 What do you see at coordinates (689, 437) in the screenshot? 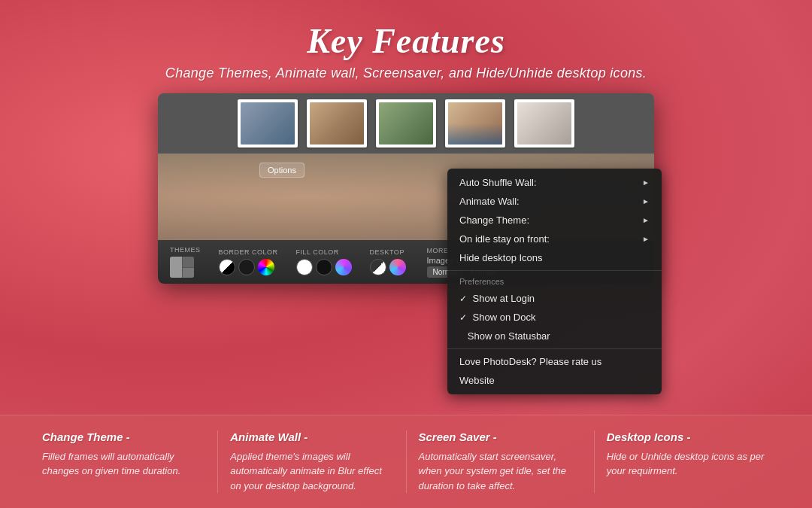
I see `feature-title-4: Desktop Icons -` at bounding box center [689, 437].